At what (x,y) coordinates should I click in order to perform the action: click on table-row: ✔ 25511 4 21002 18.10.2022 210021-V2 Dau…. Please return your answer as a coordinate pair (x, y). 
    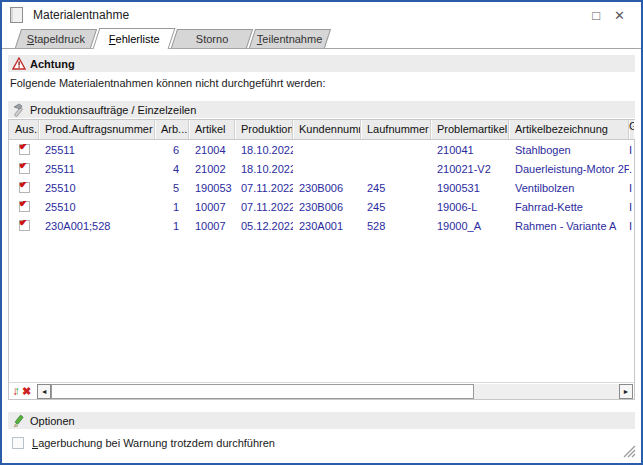
    Looking at the image, I should click on (322, 168).